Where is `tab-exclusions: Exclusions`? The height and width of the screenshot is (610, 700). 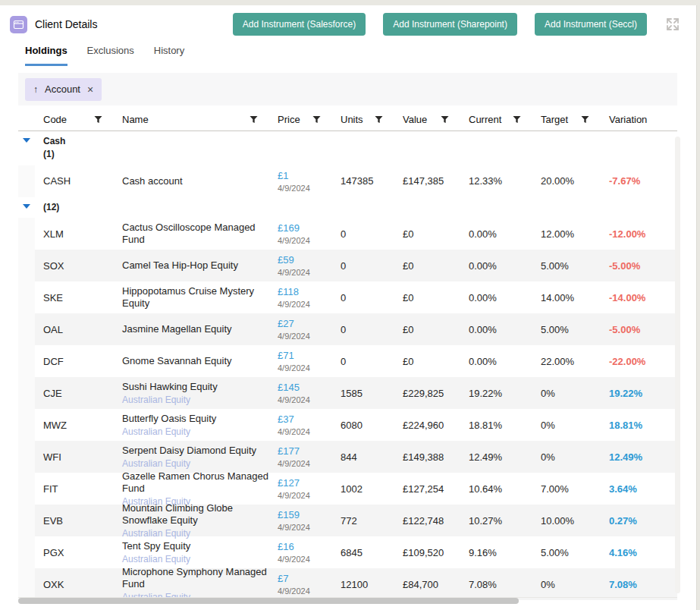 tab-exclusions: Exclusions is located at coordinates (111, 55).